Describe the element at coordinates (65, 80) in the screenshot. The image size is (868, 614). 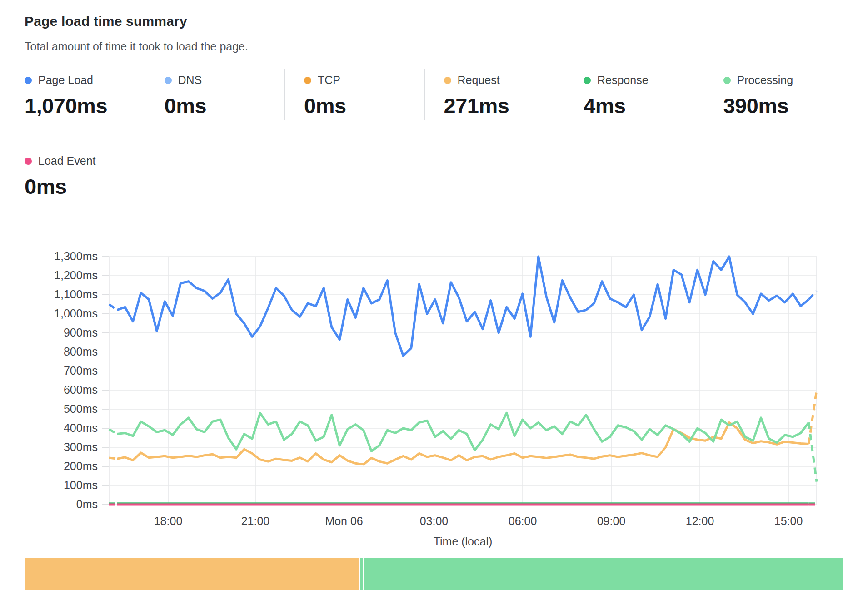
I see `metric-label: Page Load` at that location.